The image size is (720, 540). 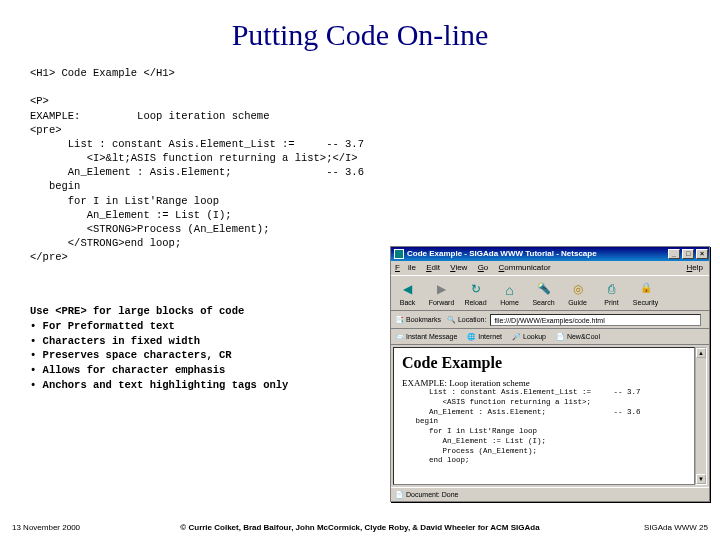 I want to click on slide-footer: 13 November 2000 © Currie Colket, Brad B…, so click(x=360, y=528).